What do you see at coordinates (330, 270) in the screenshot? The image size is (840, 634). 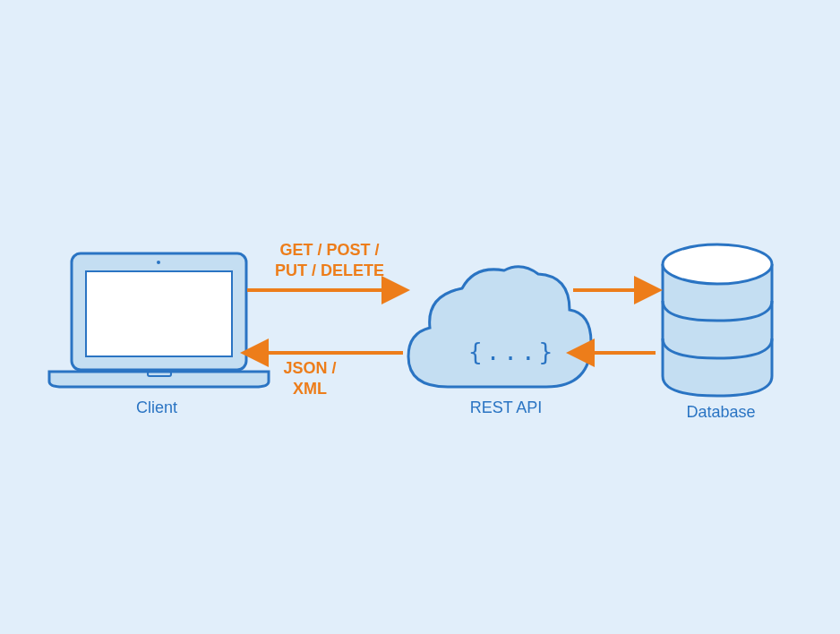 I see `request-label-line2: PUT / DELETE` at bounding box center [330, 270].